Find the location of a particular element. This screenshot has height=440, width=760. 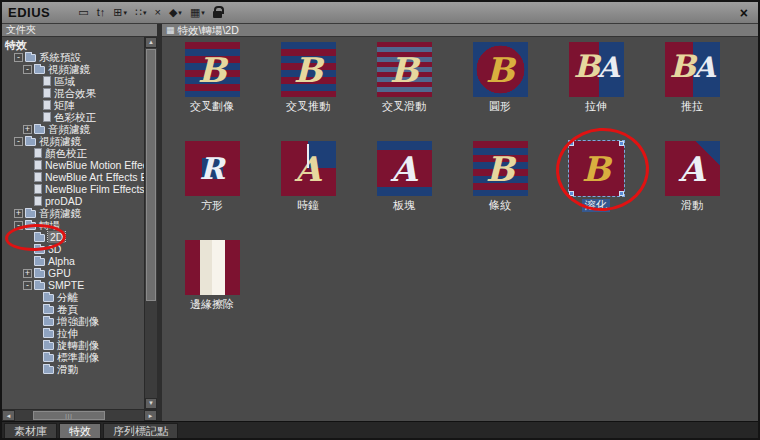

filmstrip-icon: ▦▾ is located at coordinates (198, 12).